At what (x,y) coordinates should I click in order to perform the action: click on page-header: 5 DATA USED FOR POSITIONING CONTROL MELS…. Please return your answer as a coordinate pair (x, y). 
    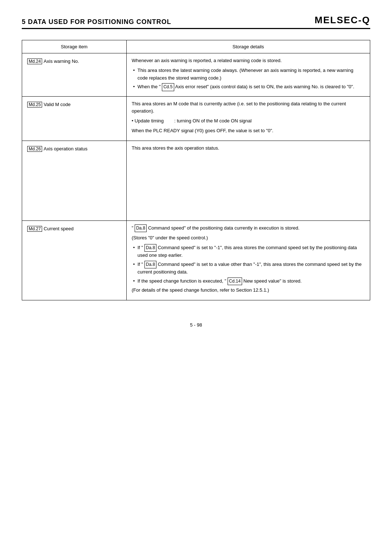
    Looking at the image, I should click on (196, 22).